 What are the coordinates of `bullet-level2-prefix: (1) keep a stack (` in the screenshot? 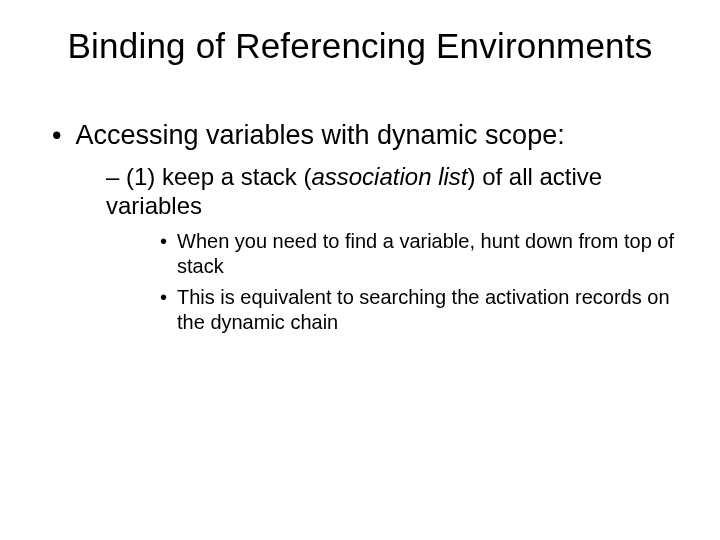 It's located at (218, 176).